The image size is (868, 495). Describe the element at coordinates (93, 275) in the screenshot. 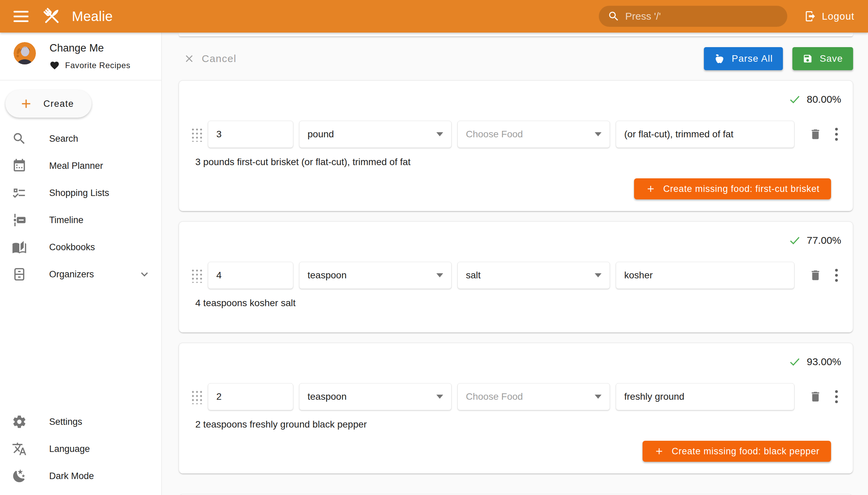

I see `sidebar-item-label: Organizers` at that location.